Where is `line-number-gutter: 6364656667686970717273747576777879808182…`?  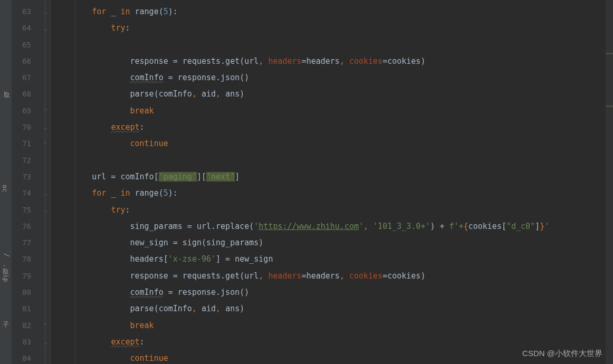
line-number-gutter: 6364656667686970717273747576777879808182… is located at coordinates (26, 182).